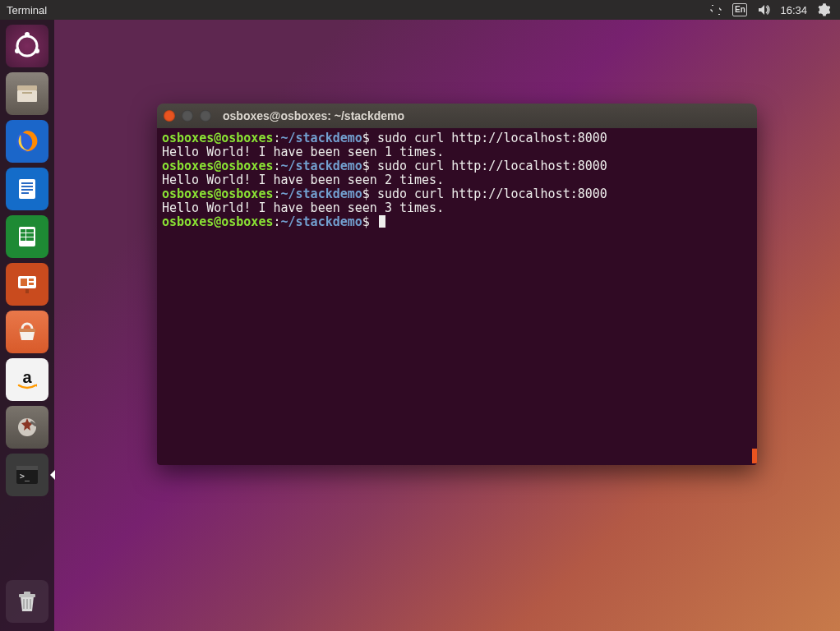 This screenshot has width=840, height=631. Describe the element at coordinates (824, 10) in the screenshot. I see `gear-icon` at that location.